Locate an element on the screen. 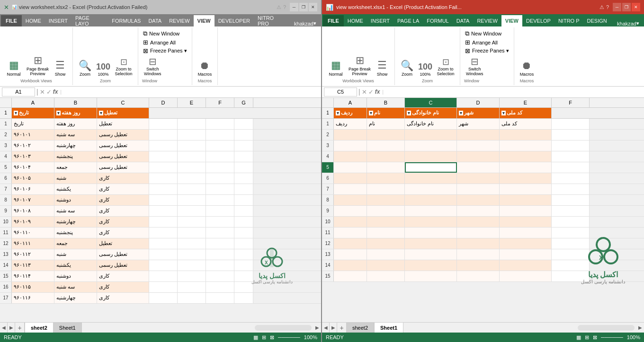 The image size is (644, 342). left-col-B: B is located at coordinates (76, 103).